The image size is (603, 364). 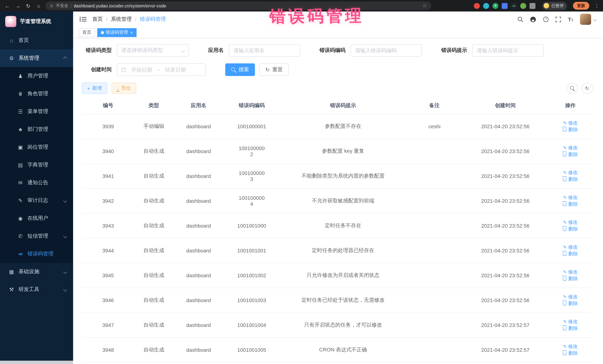 What do you see at coordinates (37, 76) in the screenshot?
I see `sidebar-item-user-management: ♟ 用户管理` at bounding box center [37, 76].